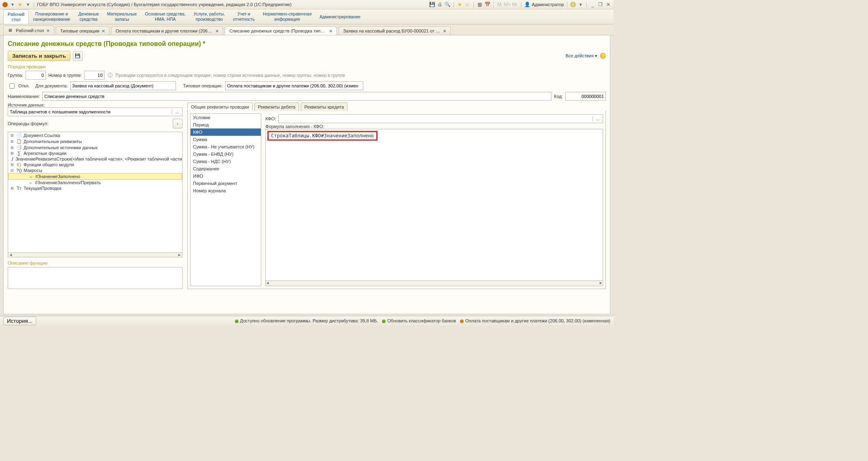  Describe the element at coordinates (230, 75) in the screenshot. I see `order-hint: Проводки сортируются в следующем порядке…` at that location.